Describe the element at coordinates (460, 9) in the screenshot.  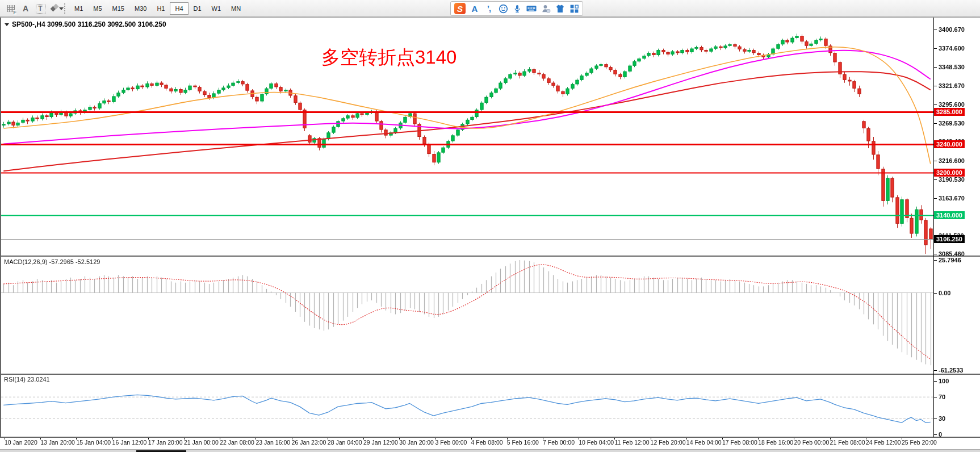
I see `sogou-logo-icon: S` at that location.